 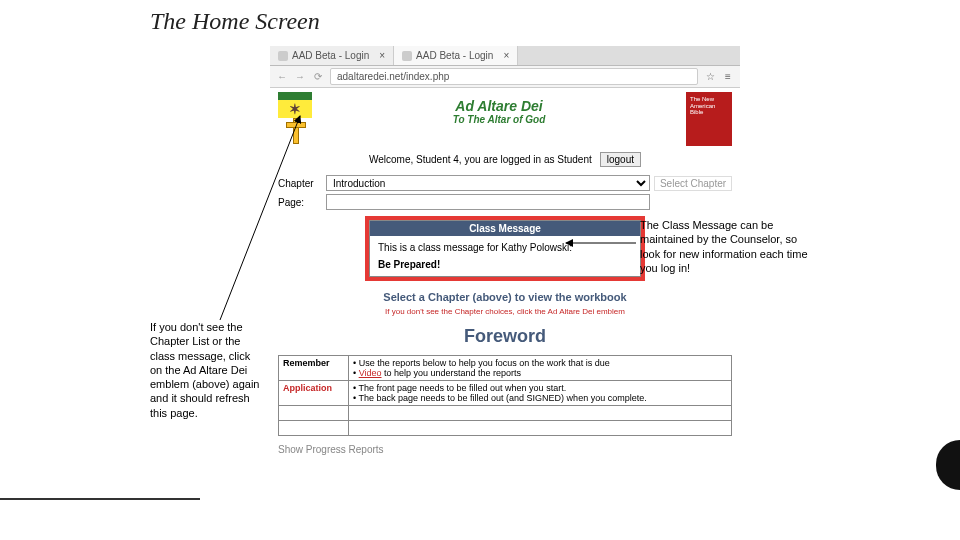 What do you see at coordinates (505, 312) in the screenshot?
I see `select-chapter-hint: If you don't see the Chapter choices, cl…` at bounding box center [505, 312].